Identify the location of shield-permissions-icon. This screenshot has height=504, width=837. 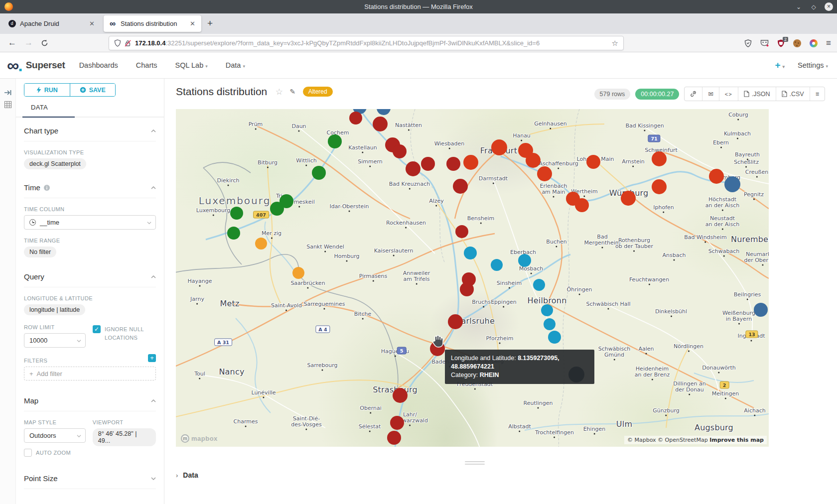
(118, 43).